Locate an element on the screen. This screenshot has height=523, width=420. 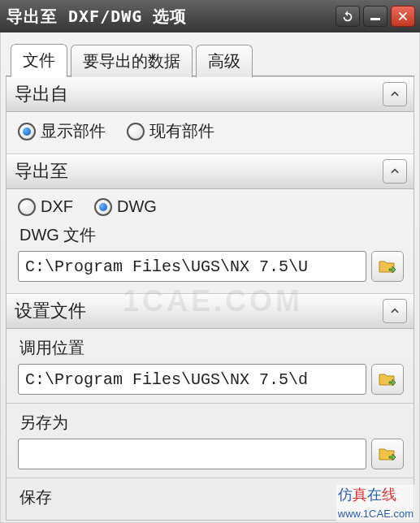
refresh-button is located at coordinates (348, 16).